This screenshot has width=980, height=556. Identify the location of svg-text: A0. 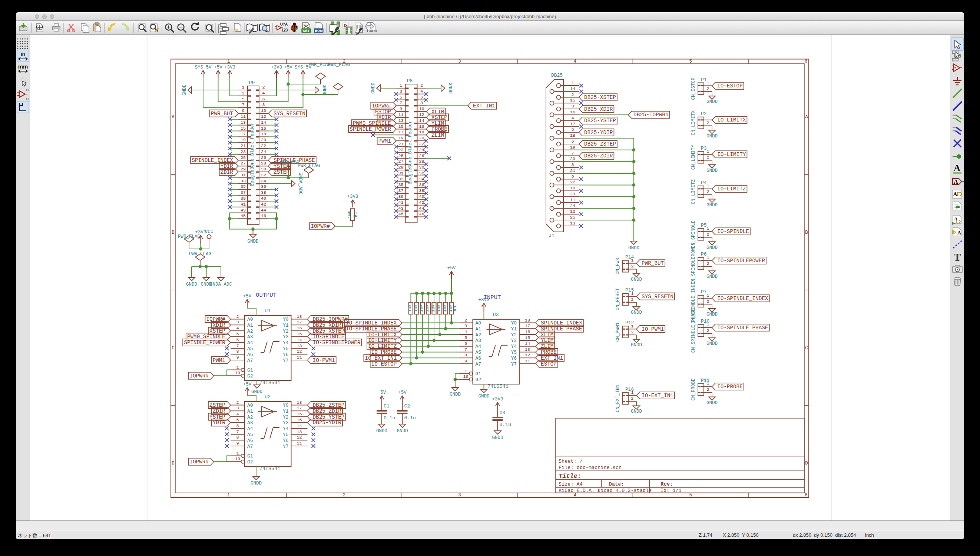
(250, 406).